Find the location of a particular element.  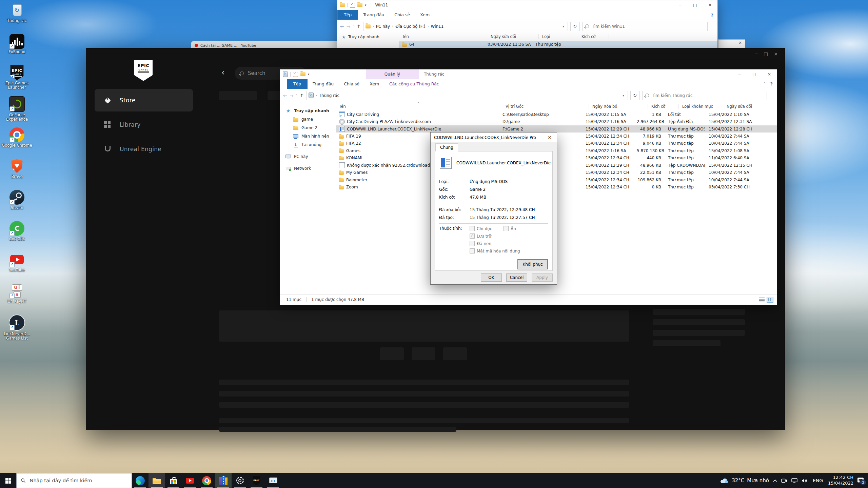

table-row: 64 03/04/2022 11:36 SA Thư mục tệp is located at coordinates (558, 44).